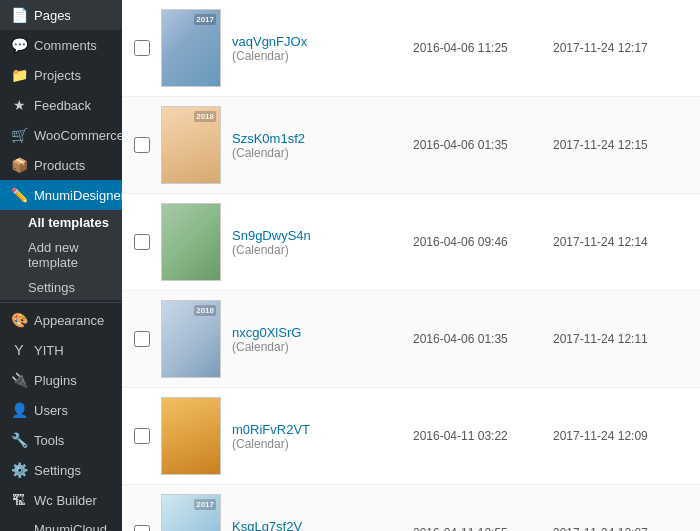 The width and height of the screenshot is (700, 531). I want to click on yith-icon: Y, so click(19, 350).